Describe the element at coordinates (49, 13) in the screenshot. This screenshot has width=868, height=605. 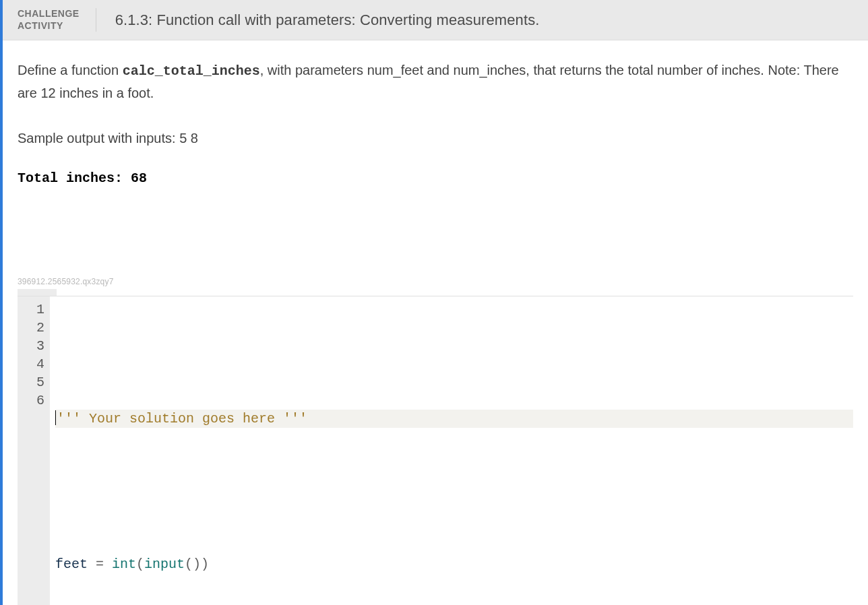
I see `activity-type-line1: CHALLENGE` at that location.